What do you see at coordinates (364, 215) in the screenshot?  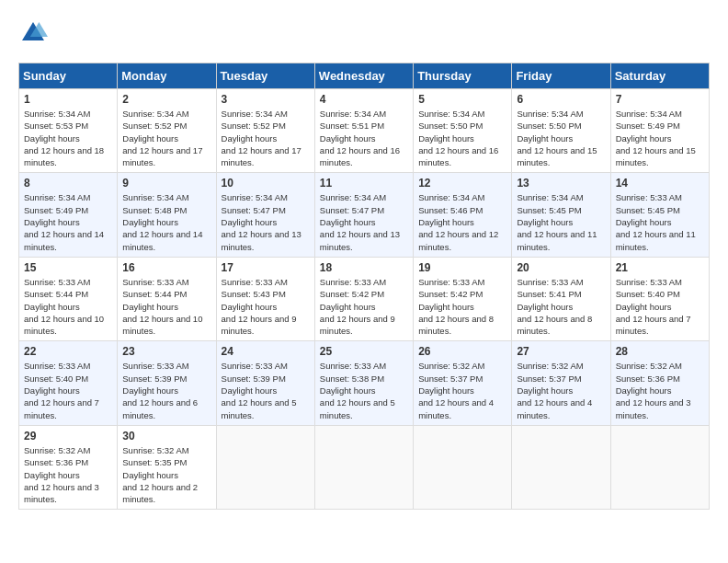 I see `table-row: 11Sunrise: 5:34 AMSunset: 5:47 PMDayligh…` at bounding box center [364, 215].